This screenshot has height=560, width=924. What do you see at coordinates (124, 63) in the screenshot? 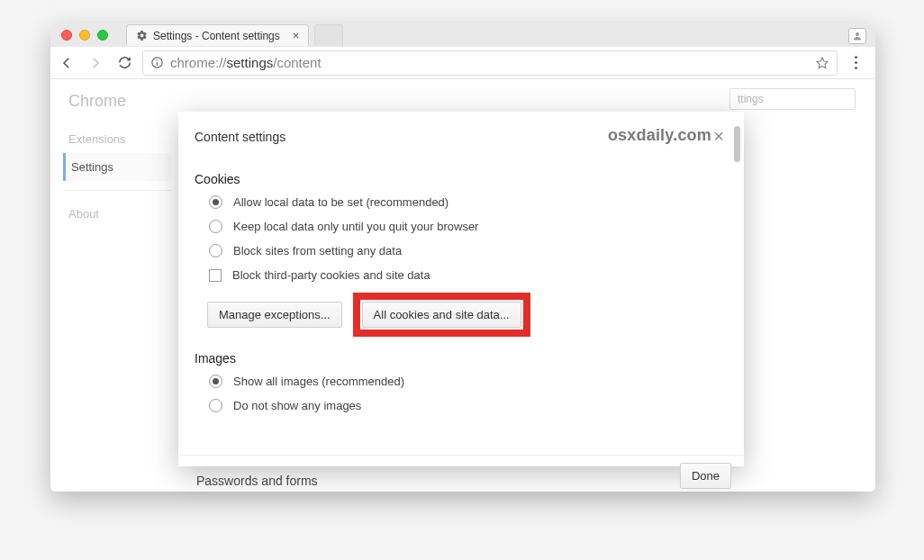
I see `reload-button` at bounding box center [124, 63].